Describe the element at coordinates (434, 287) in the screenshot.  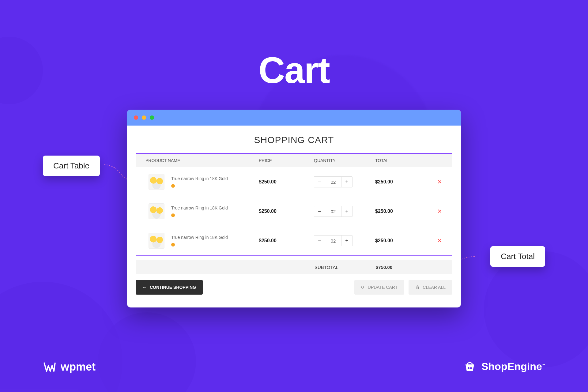
I see `clear-label: CLEAR ALL` at that location.